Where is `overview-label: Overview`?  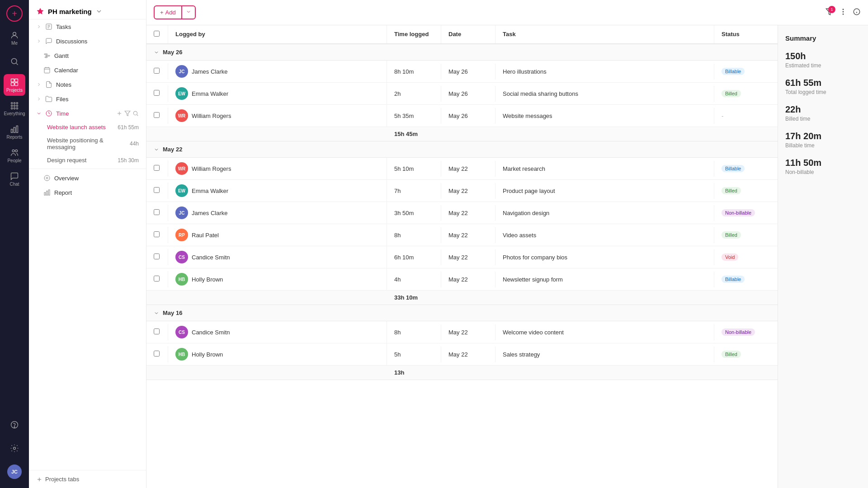
overview-label: Overview is located at coordinates (66, 178).